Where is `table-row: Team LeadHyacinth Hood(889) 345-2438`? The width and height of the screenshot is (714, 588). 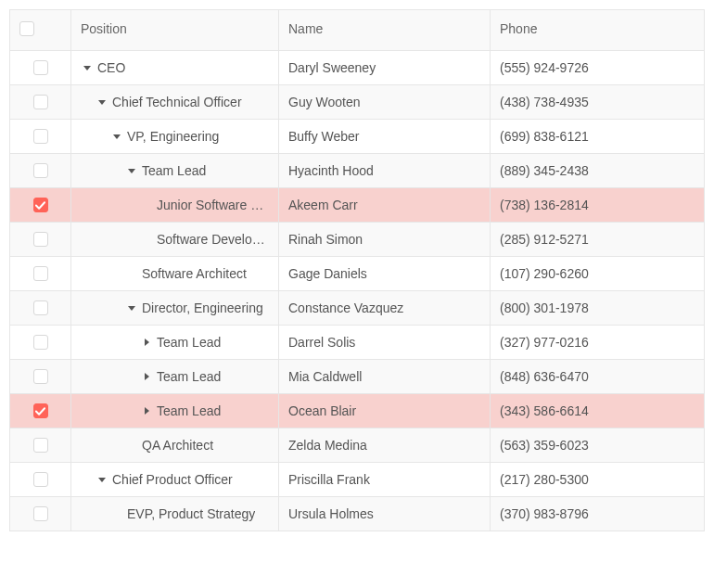 table-row: Team LeadHyacinth Hood(889) 345-2438 is located at coordinates (357, 171).